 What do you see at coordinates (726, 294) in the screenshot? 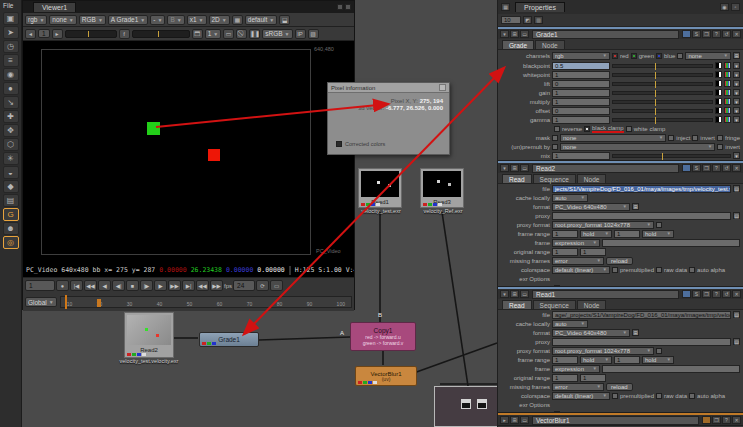
I see `read1-revert-icon: ↺` at bounding box center [726, 294].